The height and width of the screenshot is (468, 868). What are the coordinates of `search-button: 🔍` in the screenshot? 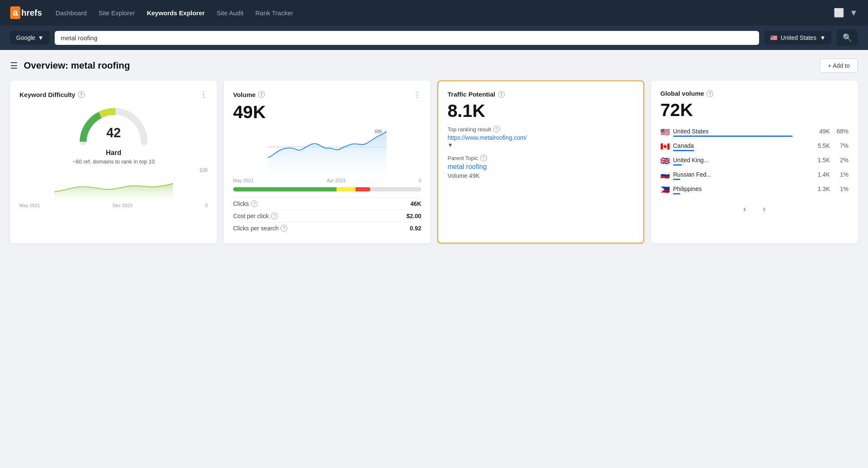 It's located at (847, 38).